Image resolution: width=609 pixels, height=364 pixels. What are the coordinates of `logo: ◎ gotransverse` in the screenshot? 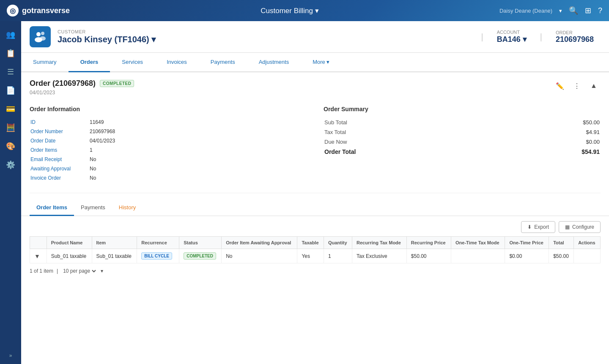 It's located at (38, 11).